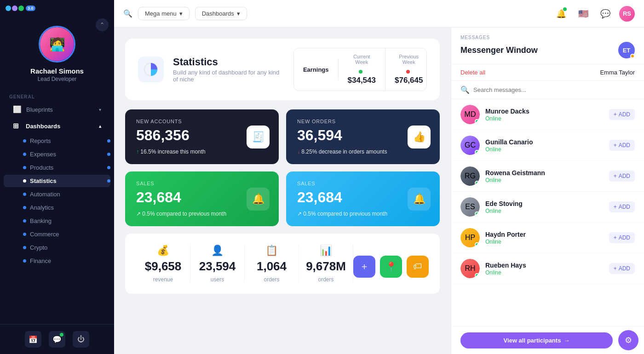 This screenshot has width=644, height=354. I want to click on add-icon-2: +, so click(615, 145).